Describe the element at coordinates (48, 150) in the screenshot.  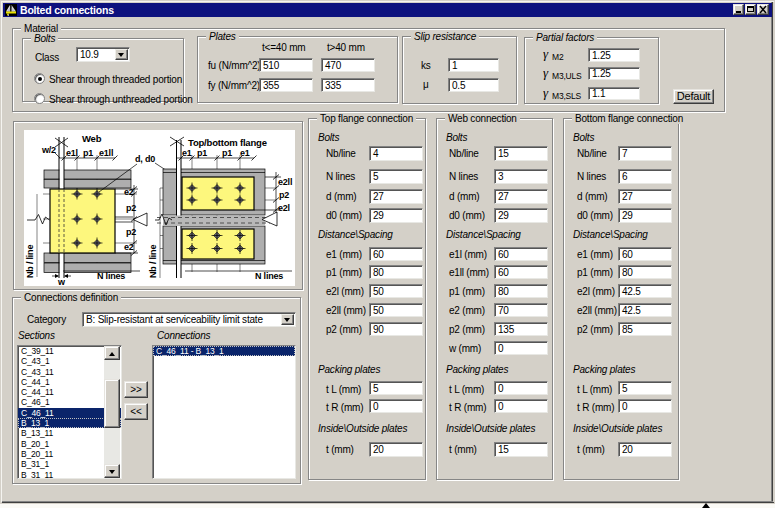
I see `svg-text: w/2` at that location.